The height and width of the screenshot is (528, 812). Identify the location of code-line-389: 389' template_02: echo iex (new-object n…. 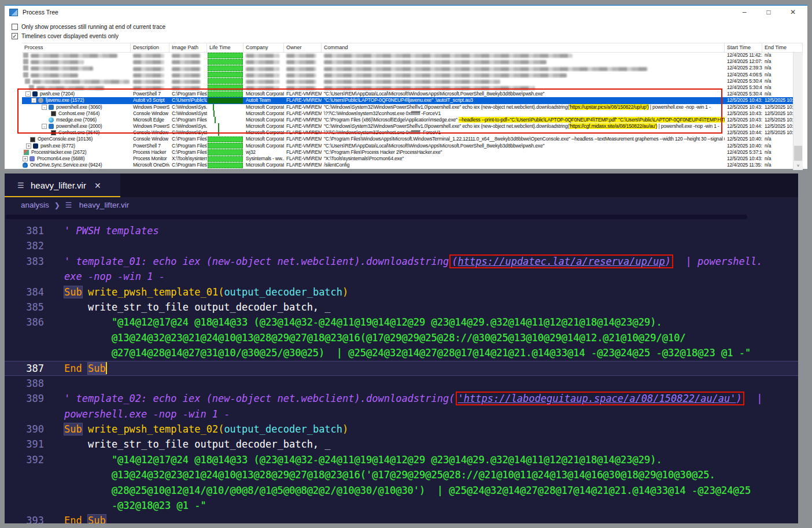
(401, 398).